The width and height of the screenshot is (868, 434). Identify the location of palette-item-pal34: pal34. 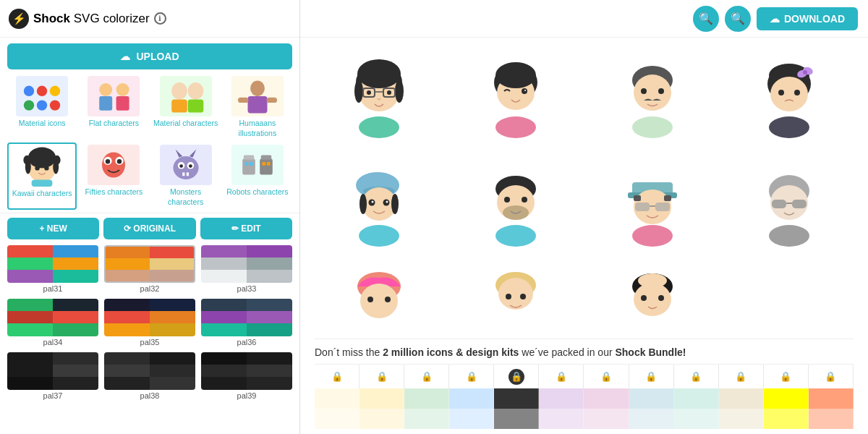
(53, 323).